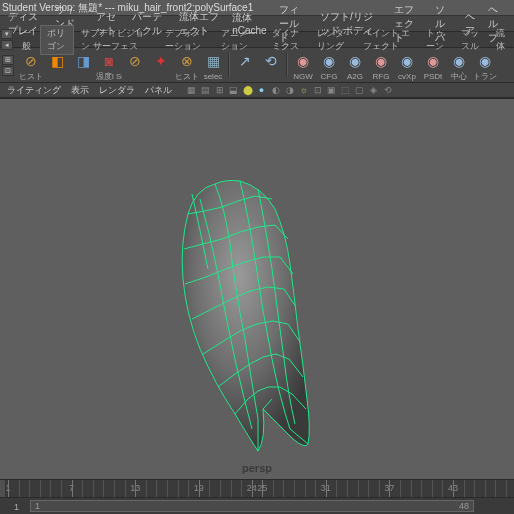  Describe the element at coordinates (252, 506) in the screenshot. I see `range-box: 1 48` at that location.